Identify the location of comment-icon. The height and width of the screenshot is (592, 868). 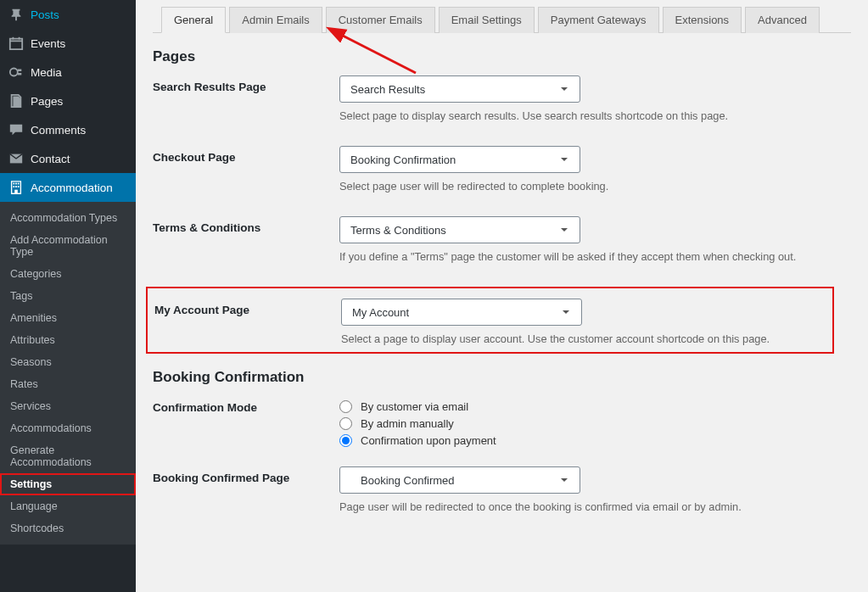
(16, 130).